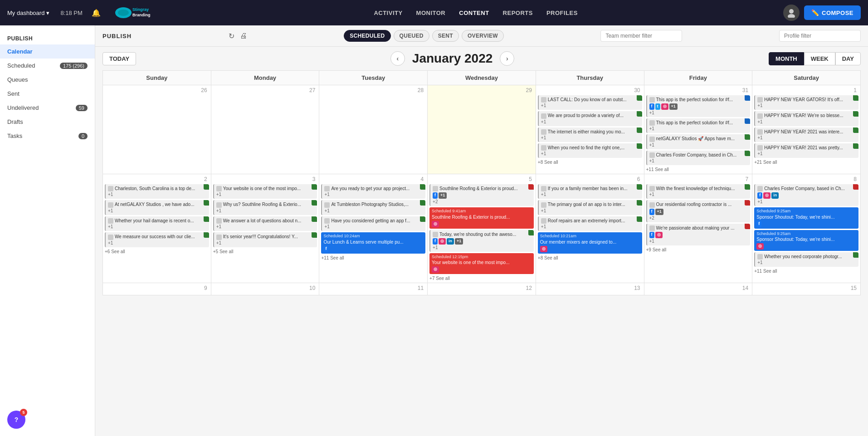  What do you see at coordinates (698, 142) in the screenshot?
I see `calendar-event: netGALAXY Studios 🚀 Apps have m...+1` at bounding box center [698, 142].